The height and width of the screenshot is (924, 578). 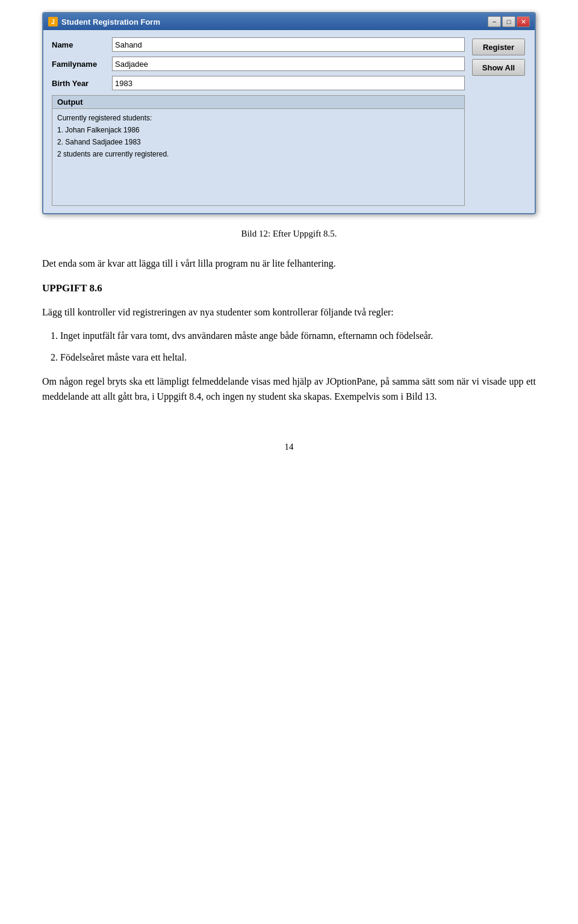 I want to click on numbered-list: Inget inputfält får vara tomt, dvs använ…, so click(x=298, y=347).